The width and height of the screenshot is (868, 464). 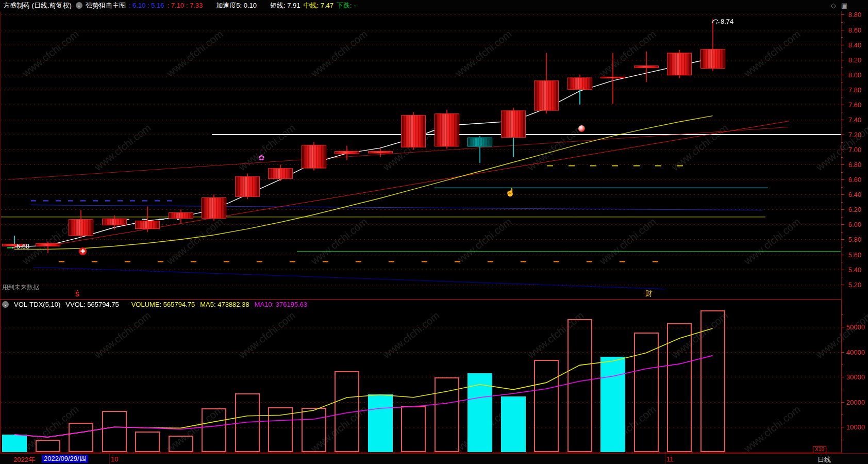 I want to click on diamond-icon: ◇, so click(x=833, y=5).